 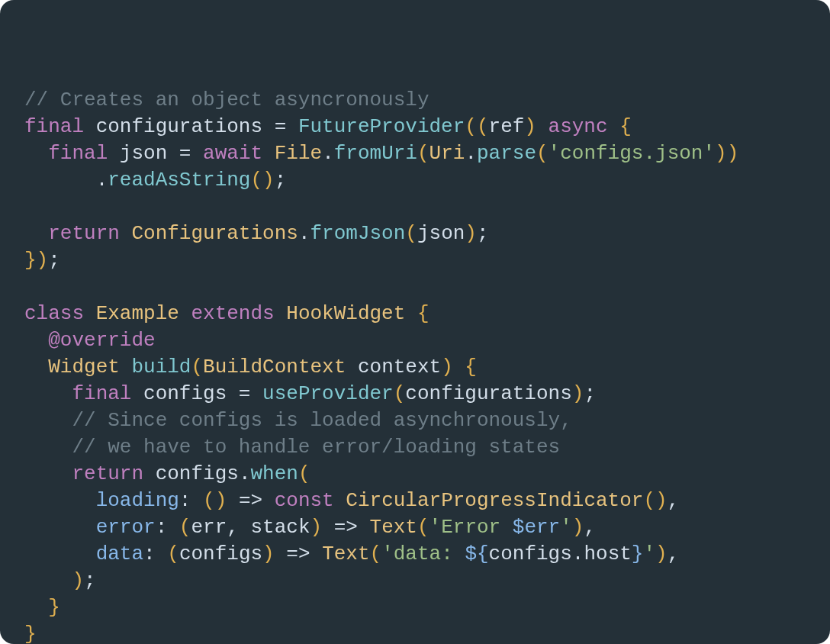 What do you see at coordinates (417, 581) in the screenshot?
I see `code-line: );` at bounding box center [417, 581].